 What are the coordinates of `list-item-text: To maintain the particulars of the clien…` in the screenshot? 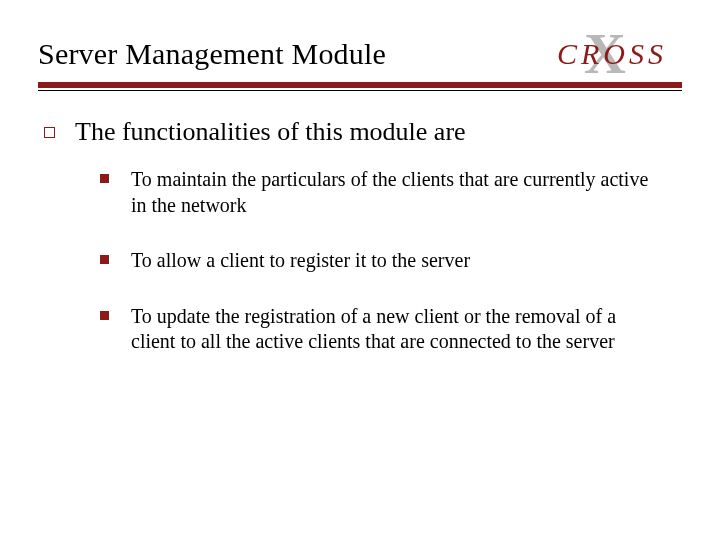 It's located at (391, 192).